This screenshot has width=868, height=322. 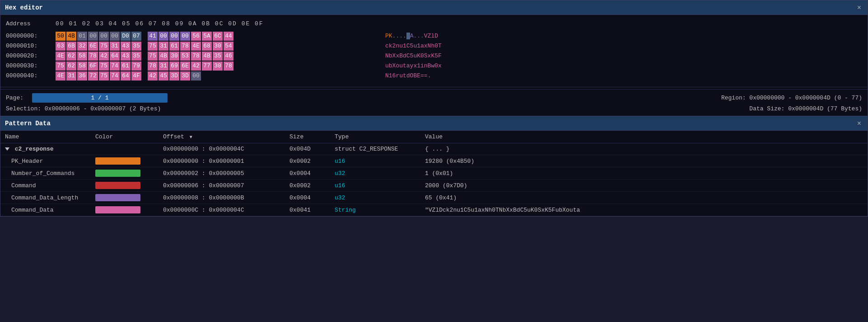 I want to click on hex-byte: 45, so click(x=163, y=76).